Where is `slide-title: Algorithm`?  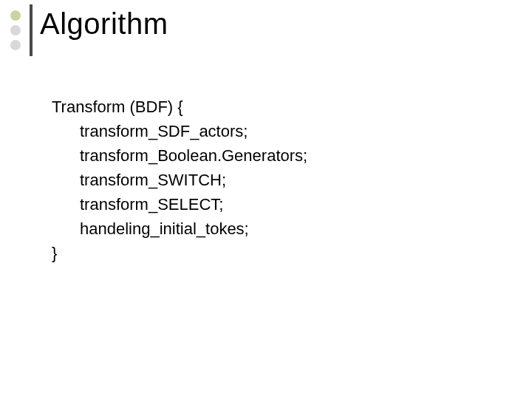
slide-title: Algorithm is located at coordinates (103, 24).